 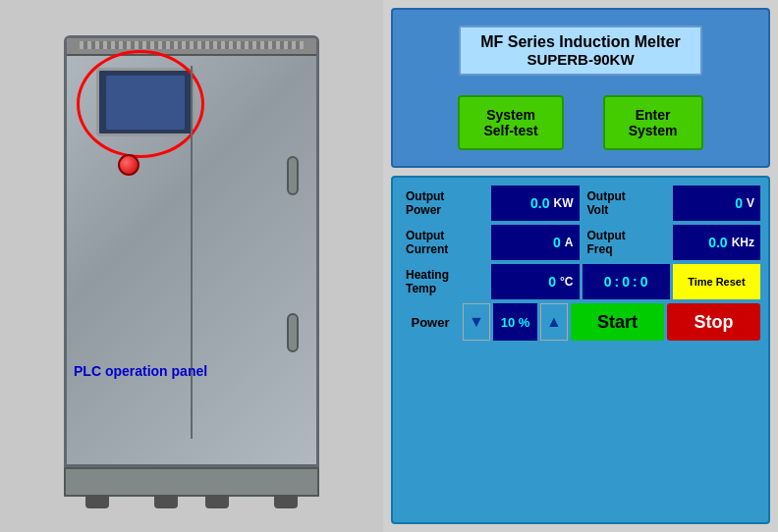 What do you see at coordinates (217, 502) in the screenshot?
I see `wheel-back-right` at bounding box center [217, 502].